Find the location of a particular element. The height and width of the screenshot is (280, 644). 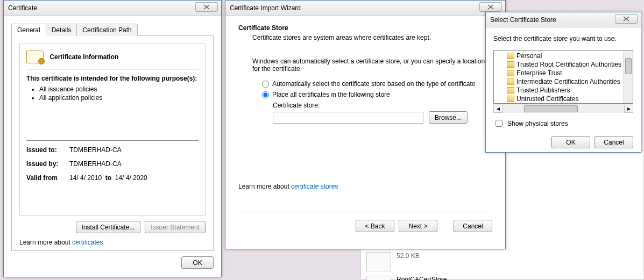

store-tree: Personal Trusted Root Certification Auth… is located at coordinates (563, 77).